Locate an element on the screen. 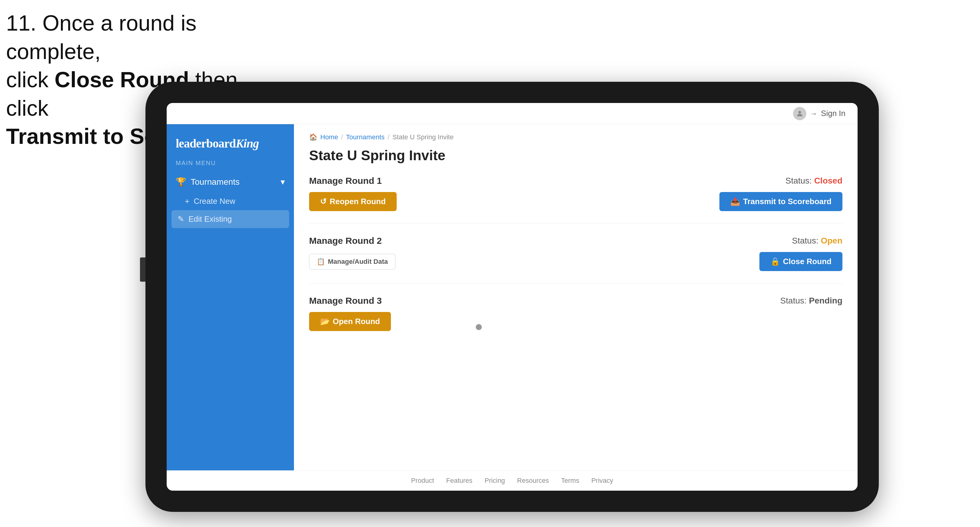 The image size is (980, 527). chevron-down-icon: ▾ is located at coordinates (283, 182).